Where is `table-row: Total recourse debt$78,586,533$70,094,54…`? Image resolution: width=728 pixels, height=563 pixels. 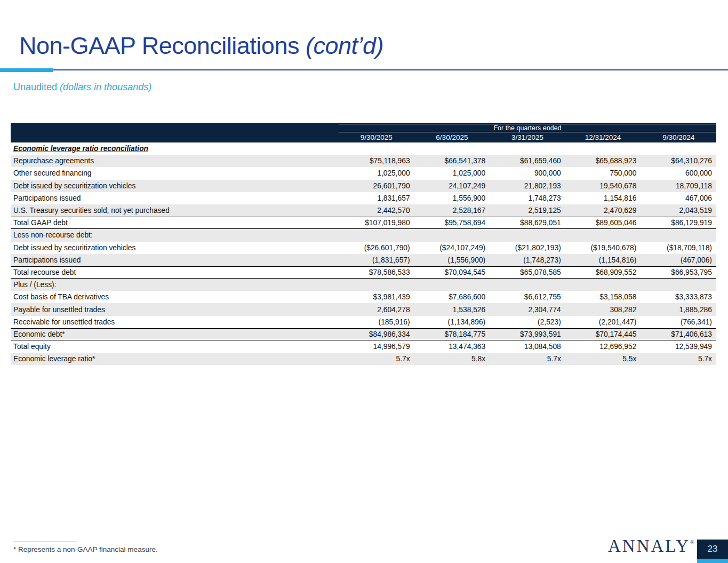 table-row: Total recourse debt$78,586,533$70,094,54… is located at coordinates (364, 272).